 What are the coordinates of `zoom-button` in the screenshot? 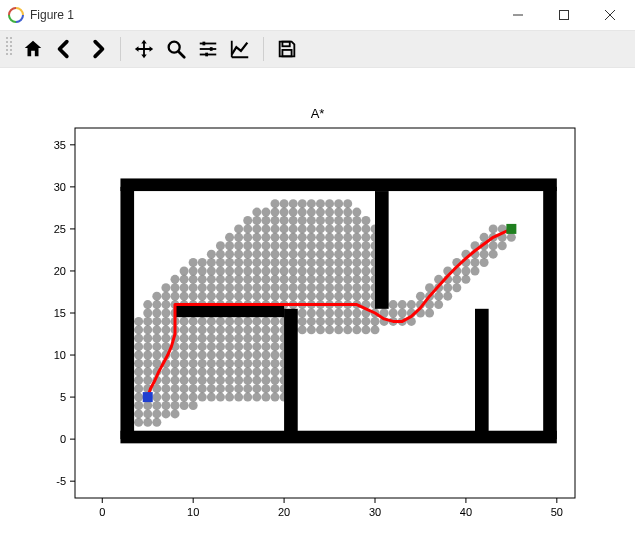 It's located at (176, 49).